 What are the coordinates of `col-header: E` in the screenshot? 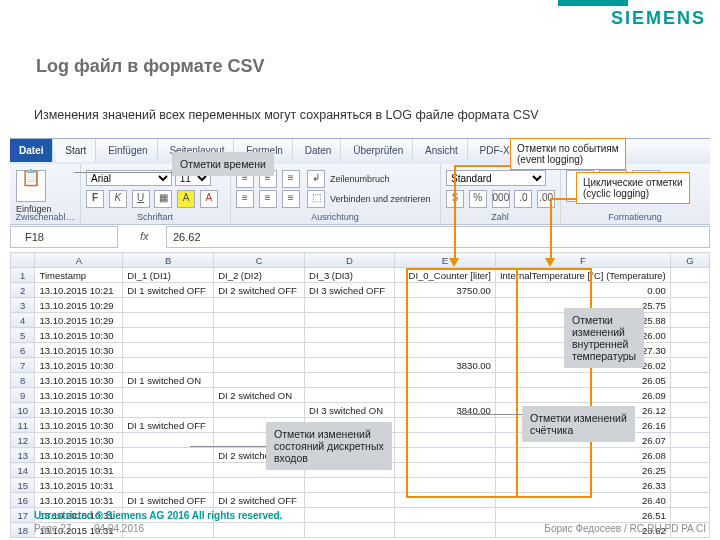 It's located at (444, 260).